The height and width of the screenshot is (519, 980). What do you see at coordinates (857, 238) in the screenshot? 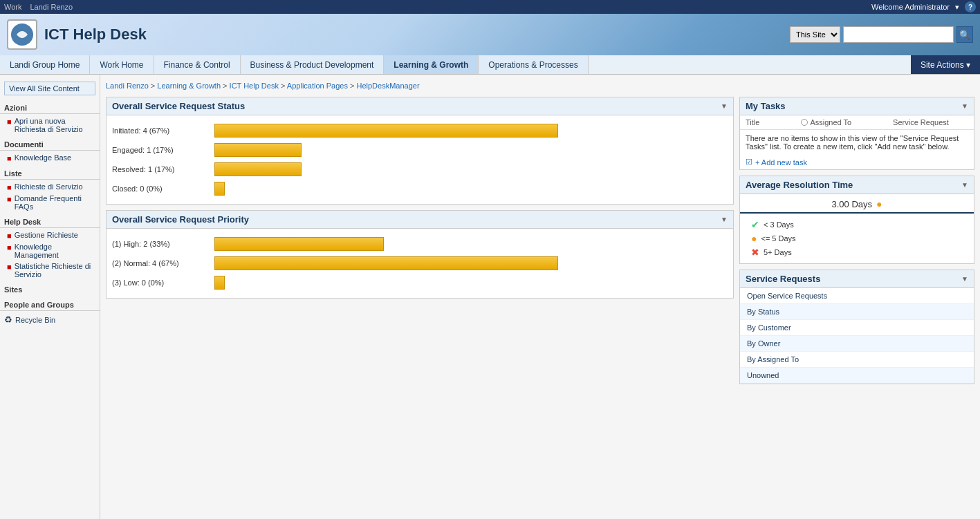
I see `legend-item-yellow: ● <= 5 Days` at bounding box center [857, 238].